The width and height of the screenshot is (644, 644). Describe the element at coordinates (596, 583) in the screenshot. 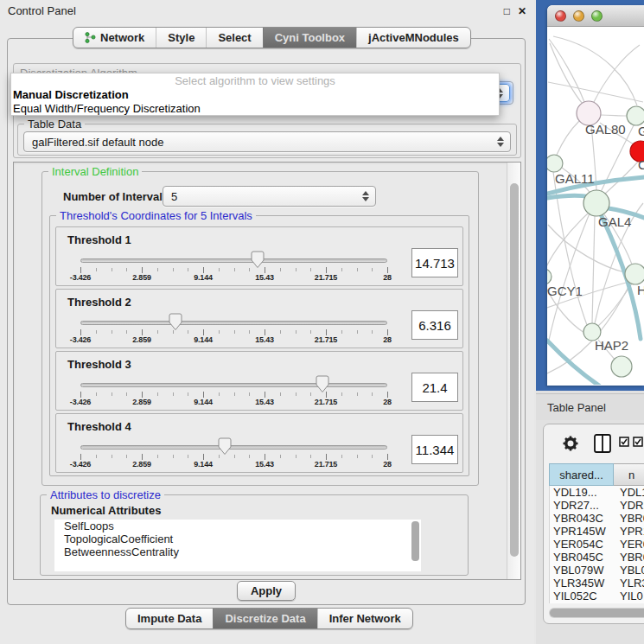

I see `table-row: YLR345WYLR3` at that location.